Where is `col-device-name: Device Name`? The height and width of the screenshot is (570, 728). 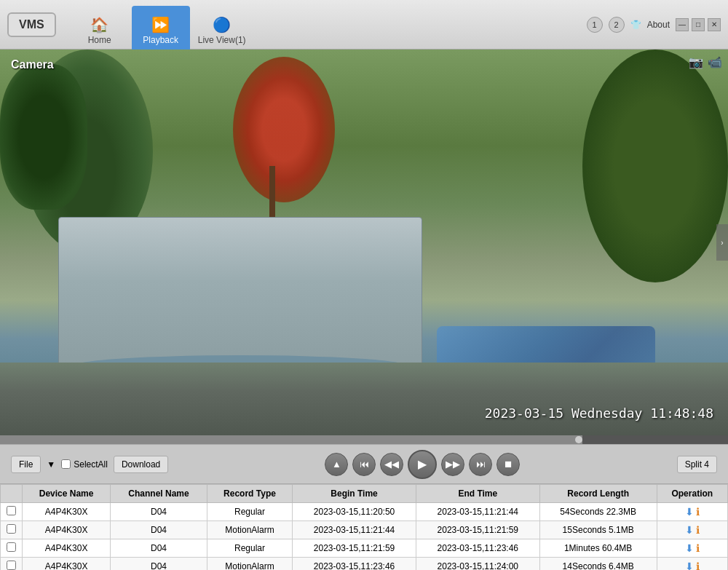 col-device-name: Device Name is located at coordinates (67, 494).